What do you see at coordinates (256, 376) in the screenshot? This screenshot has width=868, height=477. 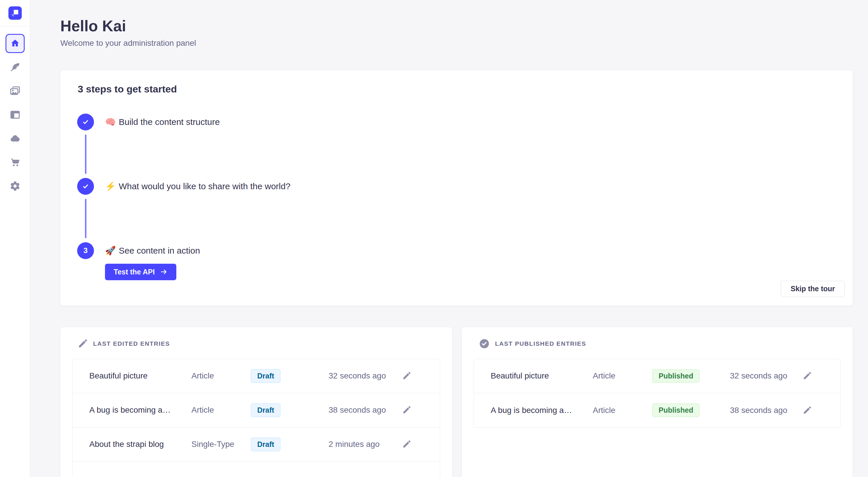 I see `table-row: Beautiful picture Article Draft 32 secon…` at bounding box center [256, 376].